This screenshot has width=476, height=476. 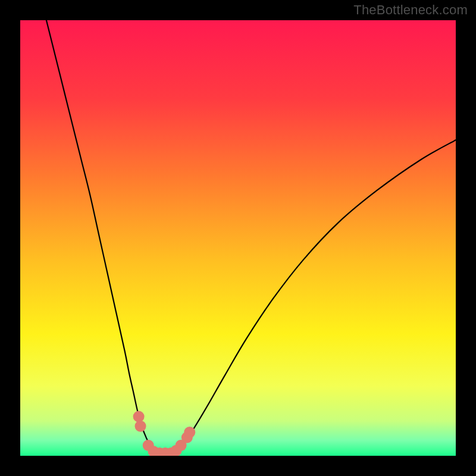 I want to click on watermark-text: TheBottleneck.com, so click(x=411, y=10).